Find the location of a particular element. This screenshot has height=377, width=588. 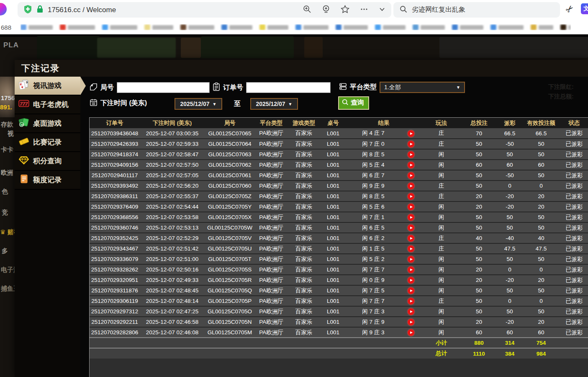

date-to-select: 2025/12/07 ▼ is located at coordinates (274, 104).